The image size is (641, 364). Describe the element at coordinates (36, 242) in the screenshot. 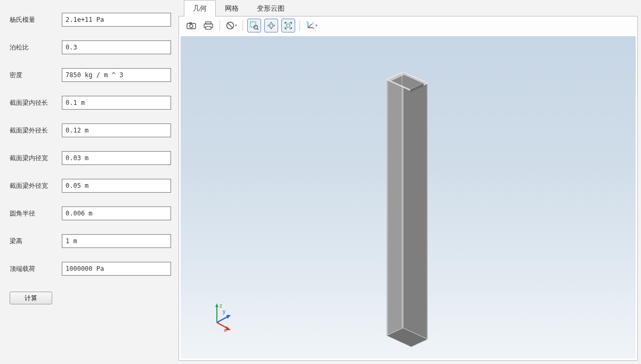

I see `label-beam-height: 梁高` at that location.